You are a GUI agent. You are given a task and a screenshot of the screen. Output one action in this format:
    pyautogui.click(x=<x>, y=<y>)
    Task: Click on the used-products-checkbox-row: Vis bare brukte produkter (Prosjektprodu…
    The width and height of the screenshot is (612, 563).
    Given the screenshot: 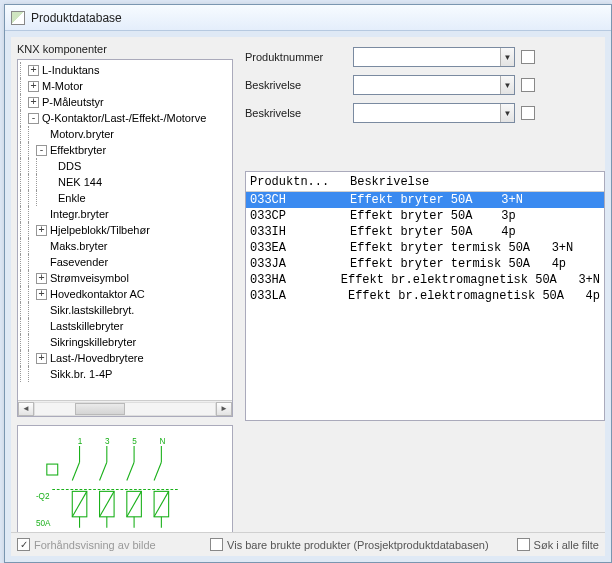 What is the action you would take?
    pyautogui.click(x=350, y=544)
    